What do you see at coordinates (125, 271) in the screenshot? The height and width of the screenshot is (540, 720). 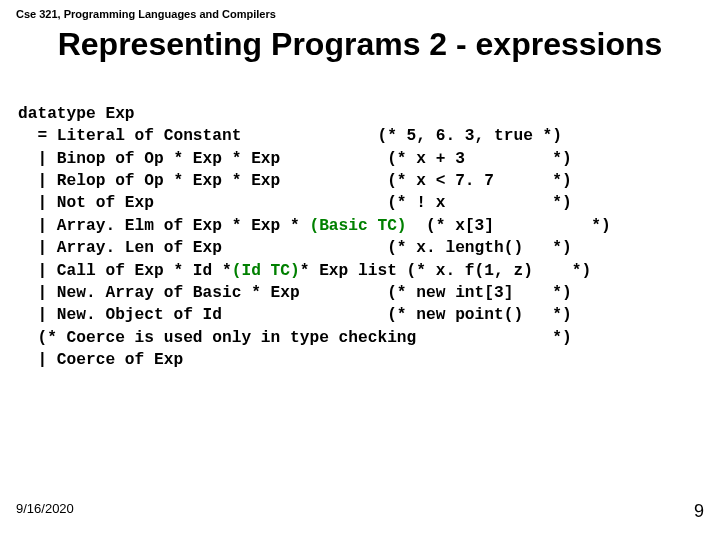 I see `code-line: | Call of Exp * Id *` at bounding box center [125, 271].